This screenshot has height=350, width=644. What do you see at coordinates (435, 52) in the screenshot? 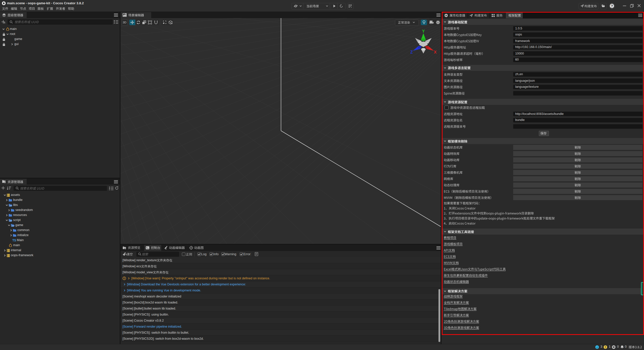
I see `svg-text: X` at bounding box center [435, 52].